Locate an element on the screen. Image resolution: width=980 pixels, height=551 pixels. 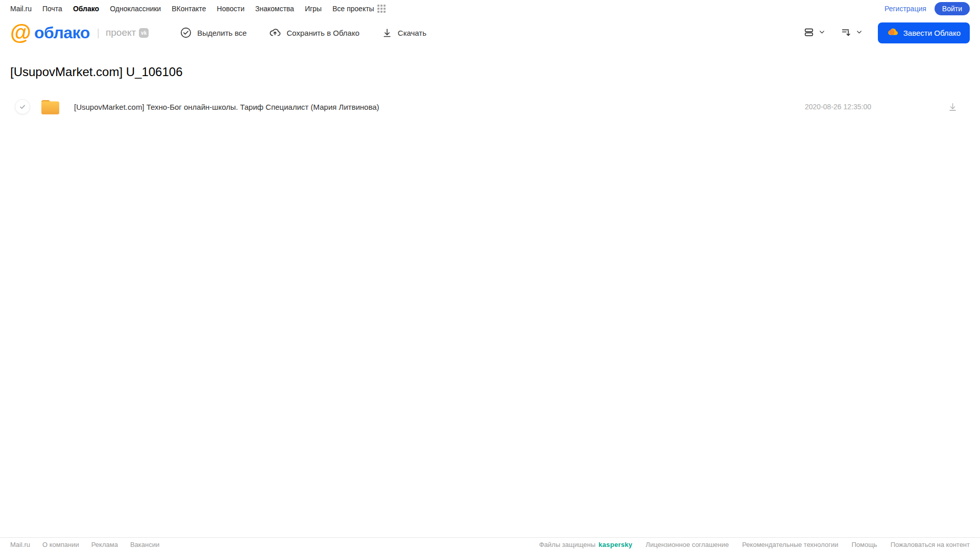
nav-link-vkontakte: ВКонтакте is located at coordinates (189, 9).